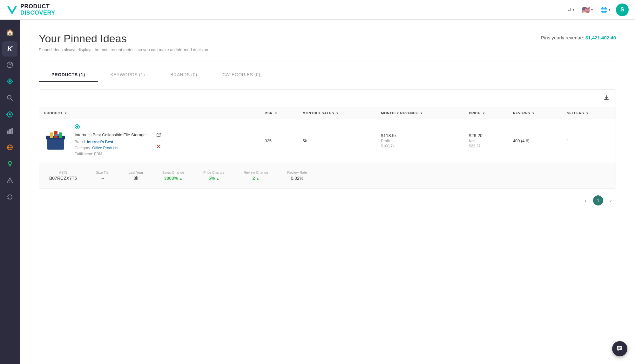  What do you see at coordinates (10, 148) in the screenshot?
I see `sidebar-item-insights` at bounding box center [10, 148].